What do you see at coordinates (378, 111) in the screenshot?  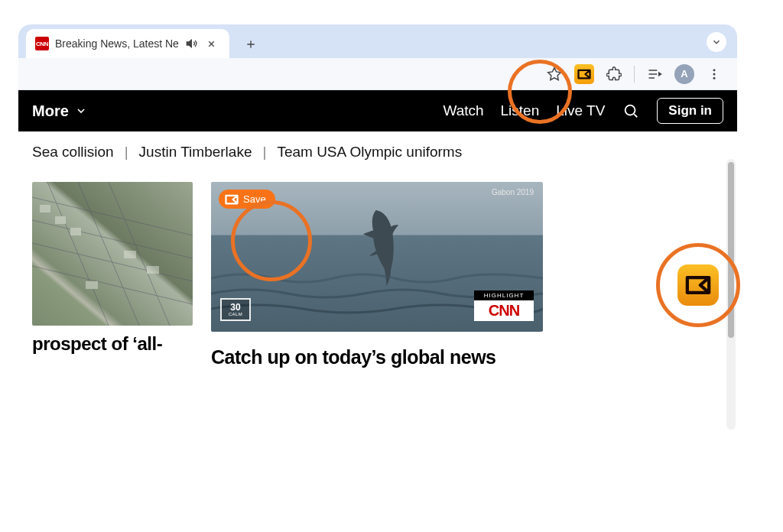 I see `site-navbar: More Watch Listen Live TV Sign in` at bounding box center [378, 111].